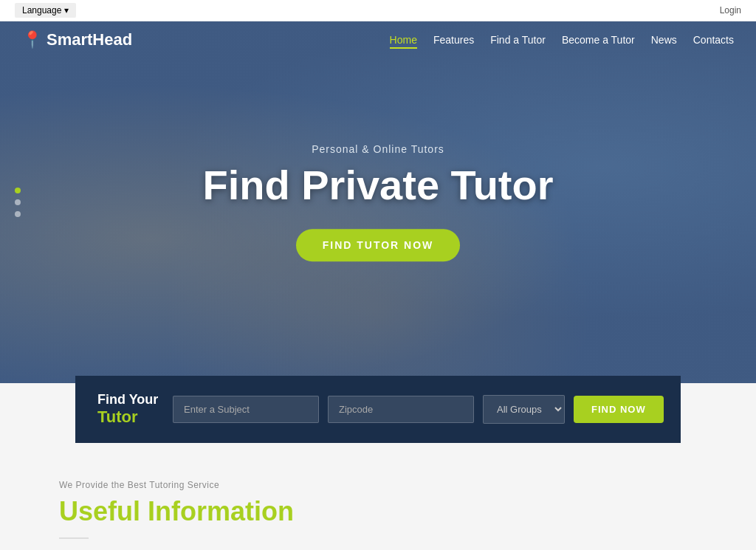 The image size is (756, 550). What do you see at coordinates (524, 409) in the screenshot?
I see `group-select: All Groups Children Adults Seniors` at bounding box center [524, 409].